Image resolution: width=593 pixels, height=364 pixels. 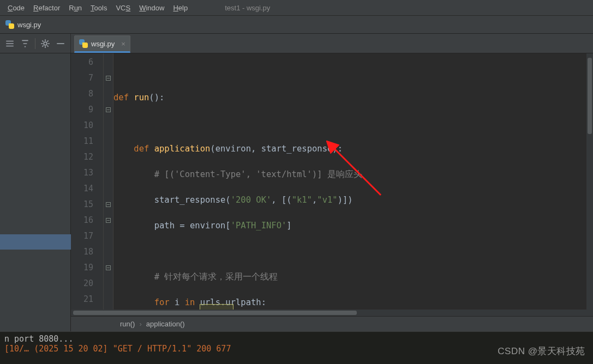 I want to click on editor-tab-wsgi: wsgi.py ×, so click(x=103, y=44).